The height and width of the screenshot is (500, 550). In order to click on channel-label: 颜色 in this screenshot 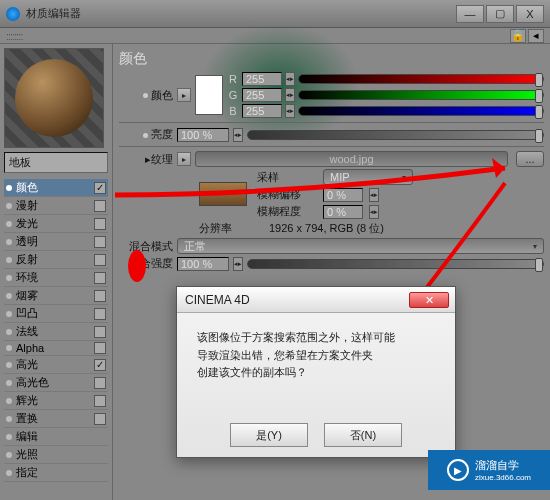, I will do `click(27, 188)`.